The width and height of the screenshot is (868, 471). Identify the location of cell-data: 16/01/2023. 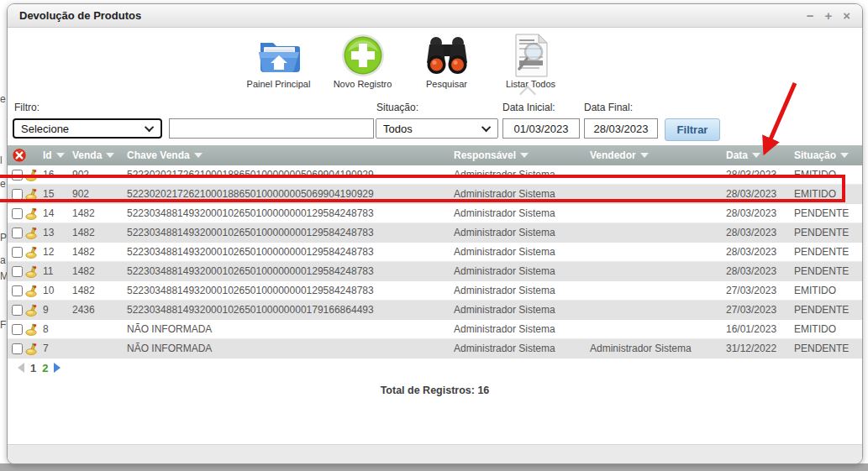
(755, 329).